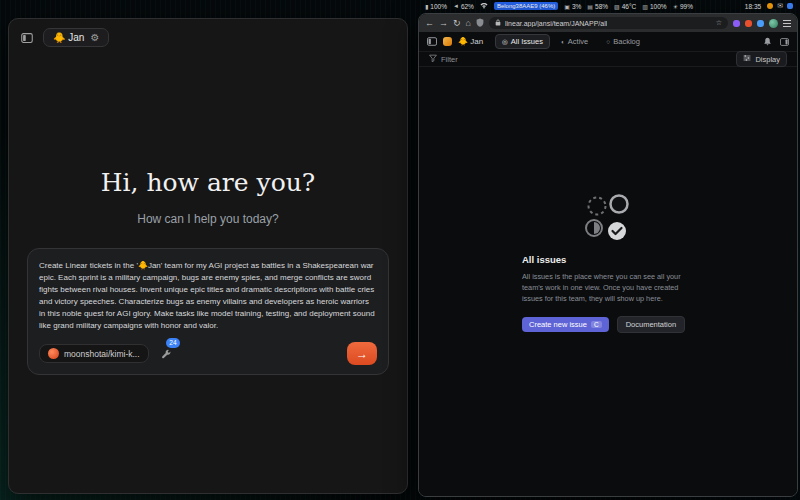 Image resolution: width=800 pixels, height=500 pixels. I want to click on temperature-value: 46°C, so click(630, 6).